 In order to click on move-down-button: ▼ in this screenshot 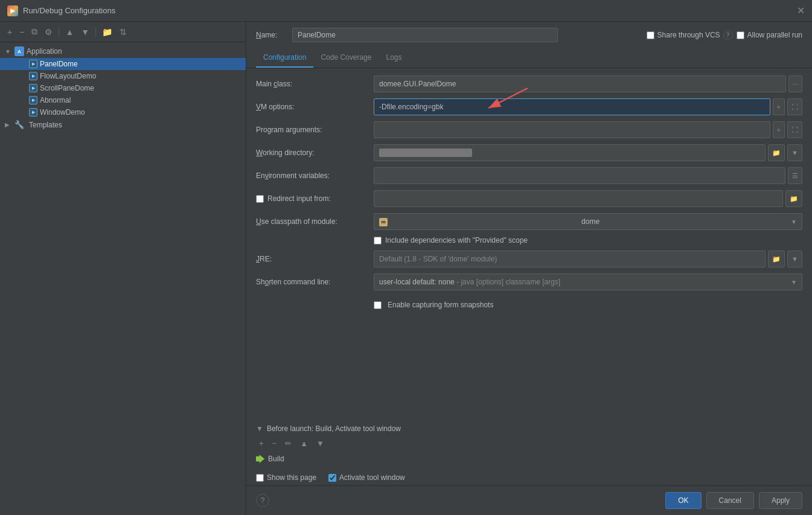, I will do `click(85, 32)`.